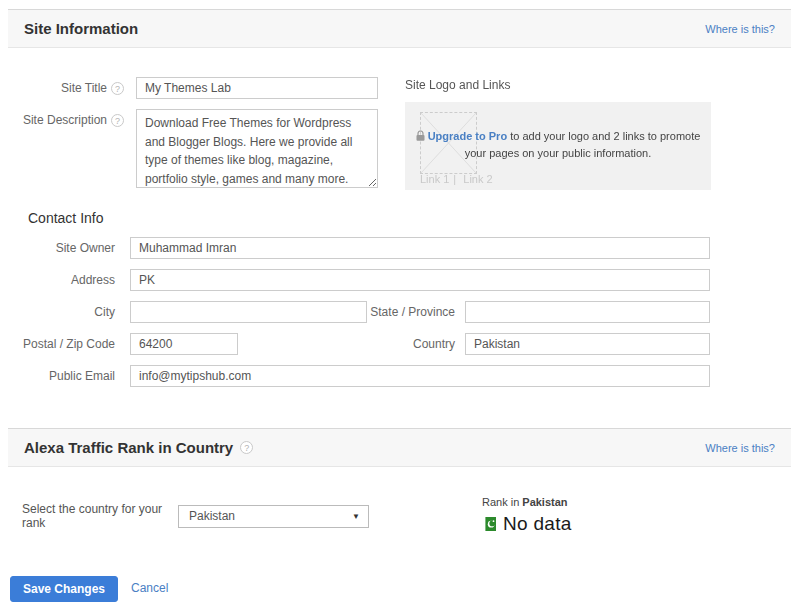  What do you see at coordinates (196, 516) in the screenshot?
I see `country-select-row: Select the country for your rank Pakista…` at bounding box center [196, 516].